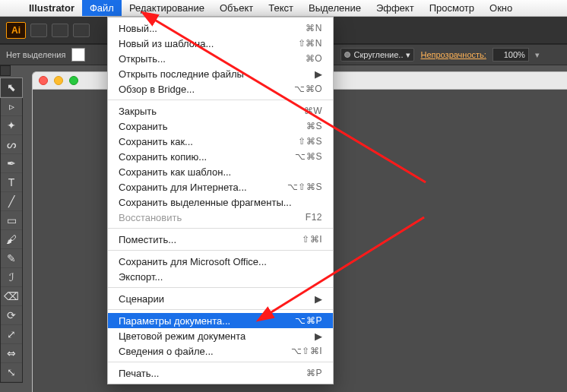 The width and height of the screenshot is (567, 392). What do you see at coordinates (11, 182) in the screenshot?
I see `type-tool: T` at bounding box center [11, 182].